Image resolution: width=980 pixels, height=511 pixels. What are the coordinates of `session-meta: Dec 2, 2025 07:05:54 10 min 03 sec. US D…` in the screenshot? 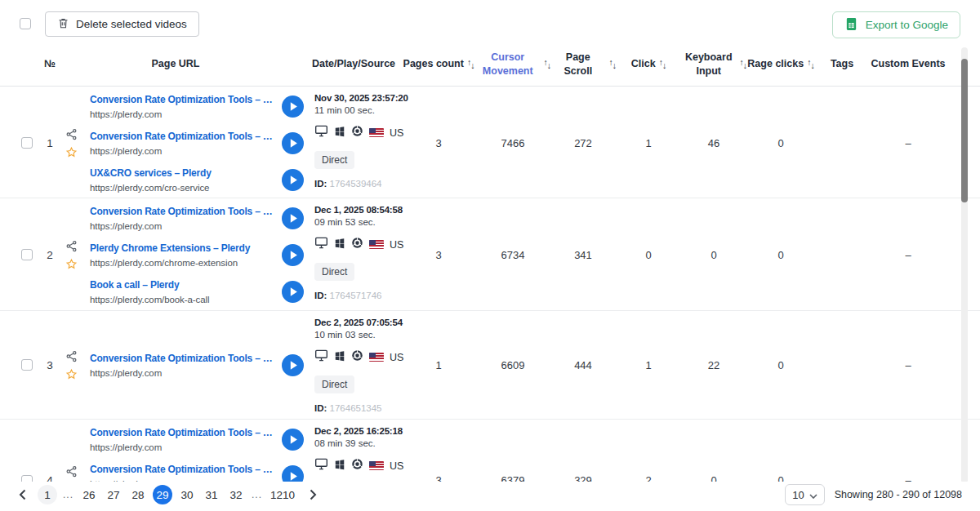 It's located at (354, 365).